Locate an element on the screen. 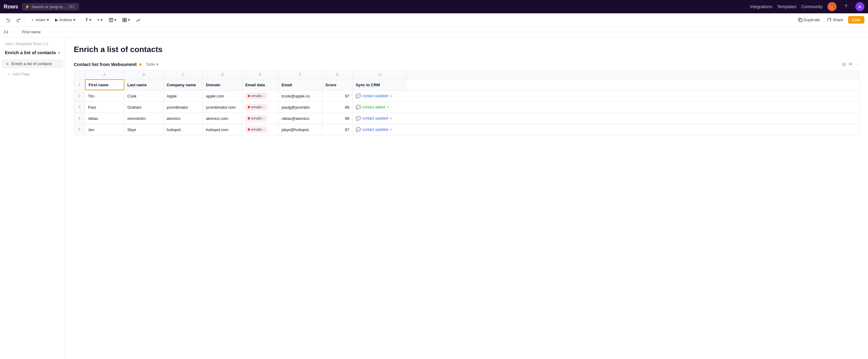  sidebar-item-enrich-contacts: ▶ Enrich a list of contacts is located at coordinates (32, 64).